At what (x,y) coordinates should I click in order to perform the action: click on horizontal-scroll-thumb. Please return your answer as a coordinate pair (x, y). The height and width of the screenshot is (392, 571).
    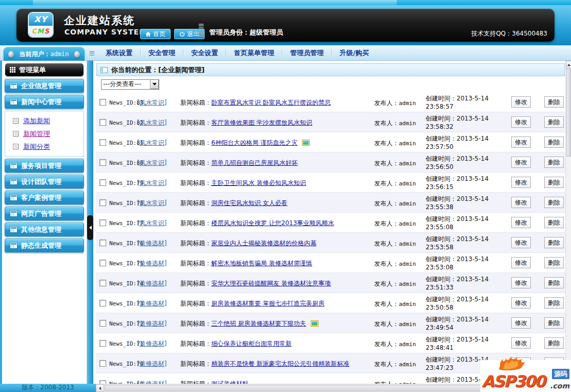
    Looking at the image, I should click on (323, 388).